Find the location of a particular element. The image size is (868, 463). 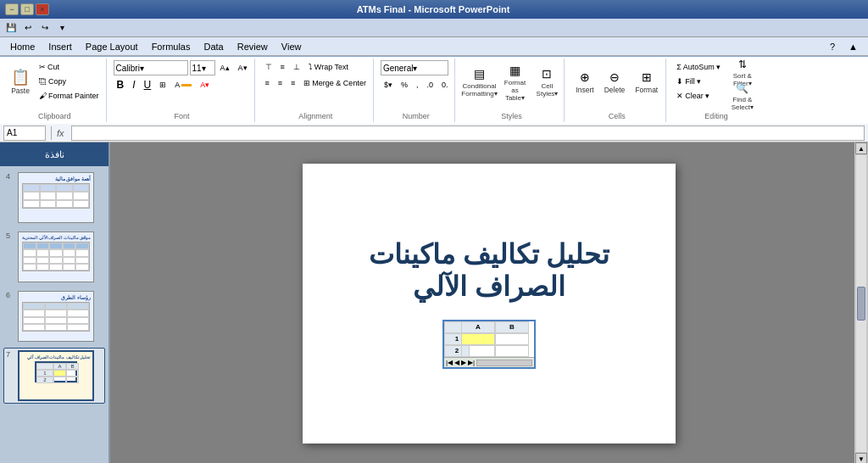

excel-a1 is located at coordinates (478, 339).